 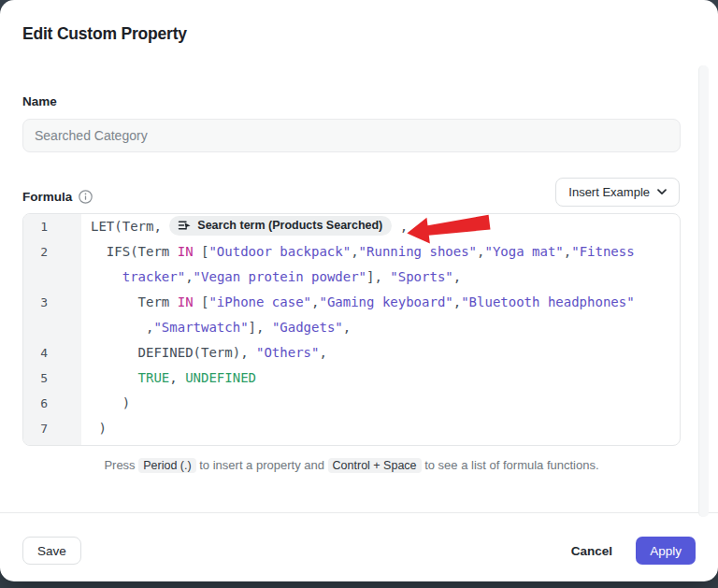 I want to click on code-token: "Gadgets", so click(x=308, y=327).